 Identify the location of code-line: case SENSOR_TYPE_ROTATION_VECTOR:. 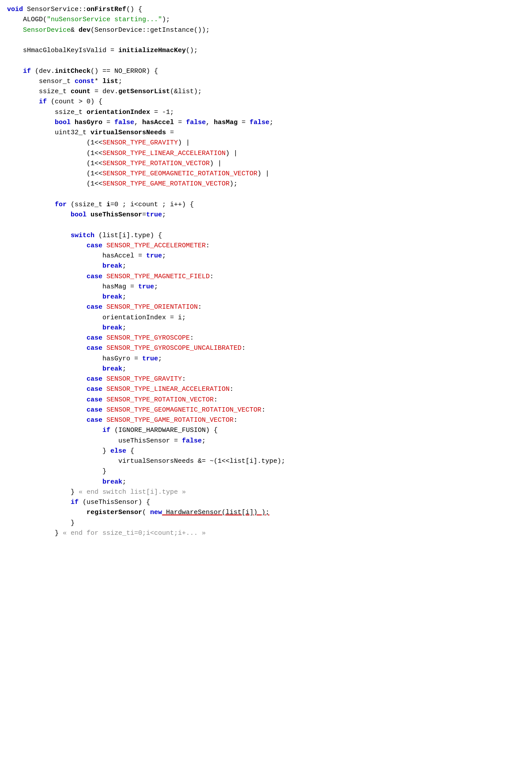
(269, 400).